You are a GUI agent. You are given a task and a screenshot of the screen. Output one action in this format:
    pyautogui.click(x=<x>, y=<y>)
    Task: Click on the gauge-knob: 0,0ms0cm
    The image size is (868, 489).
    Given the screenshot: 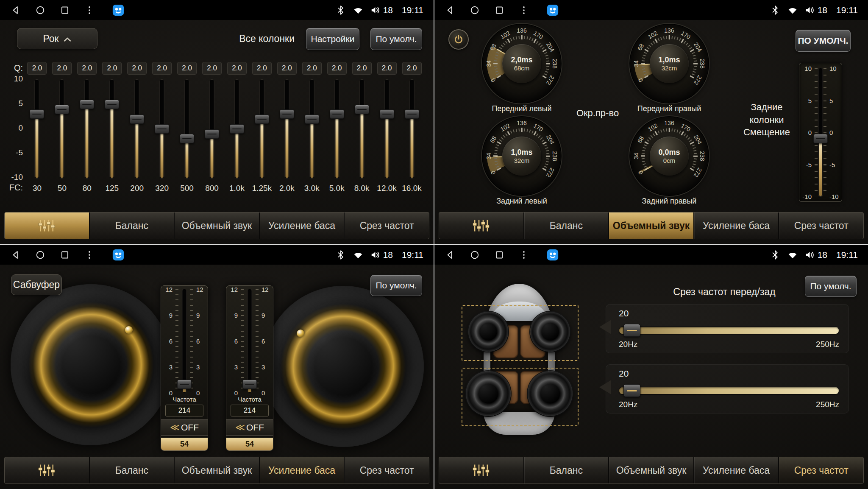 What is the action you would take?
    pyautogui.click(x=669, y=156)
    